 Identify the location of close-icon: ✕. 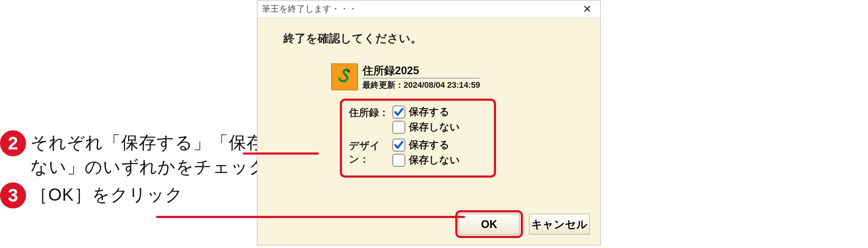
(587, 9).